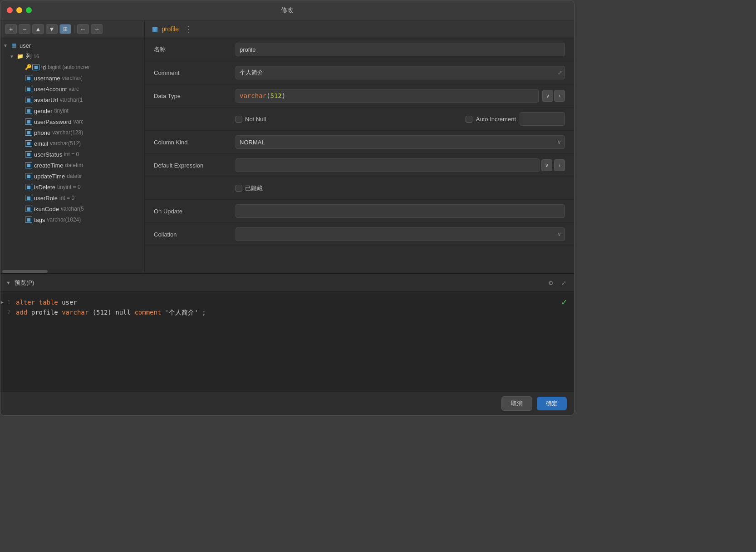 The height and width of the screenshot is (552, 756). Describe the element at coordinates (400, 142) in the screenshot. I see `column-kind-control: NORMAL ∨` at that location.